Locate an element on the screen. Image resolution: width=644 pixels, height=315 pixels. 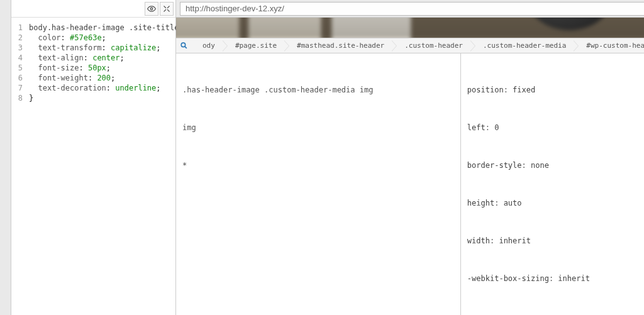
editor-toolbar is located at coordinates (93, 9).